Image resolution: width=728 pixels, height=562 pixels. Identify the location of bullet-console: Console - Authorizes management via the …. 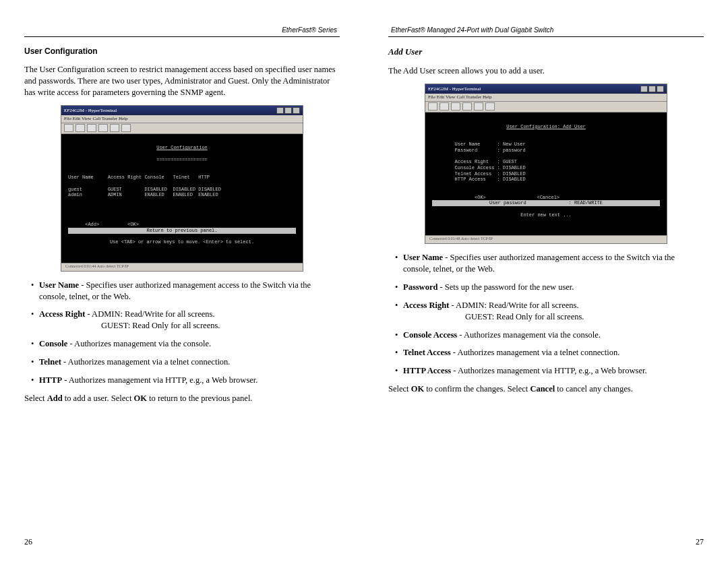
(189, 344).